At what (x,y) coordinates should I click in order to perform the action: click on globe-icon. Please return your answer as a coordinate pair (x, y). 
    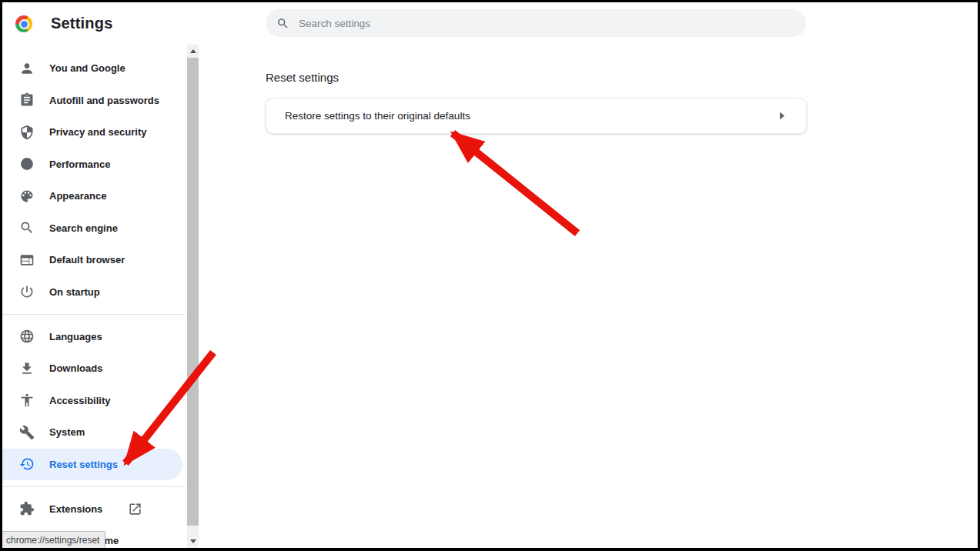
    Looking at the image, I should click on (27, 336).